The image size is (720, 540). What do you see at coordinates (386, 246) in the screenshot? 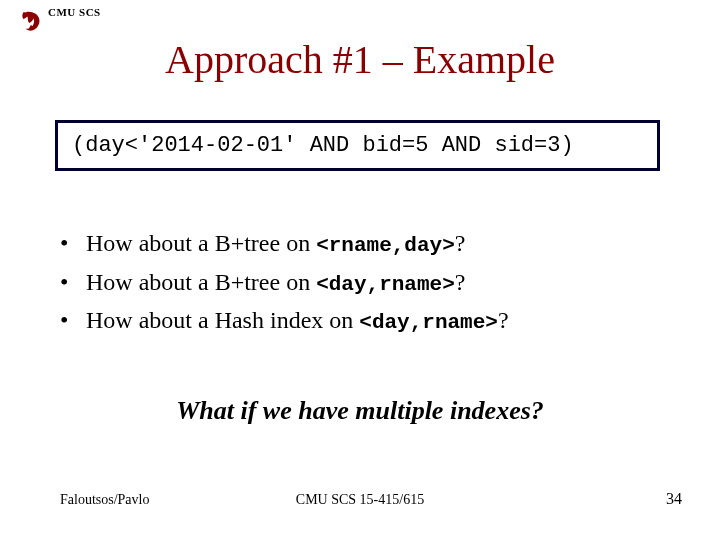
I see `bullet-code: <rname,day>` at bounding box center [386, 246].